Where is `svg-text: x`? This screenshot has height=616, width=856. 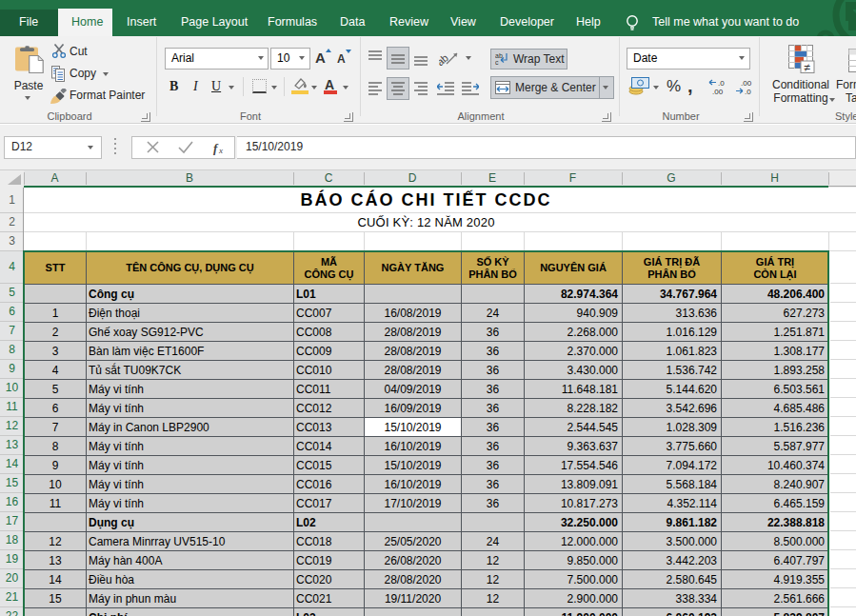
svg-text: x is located at coordinates (221, 150).